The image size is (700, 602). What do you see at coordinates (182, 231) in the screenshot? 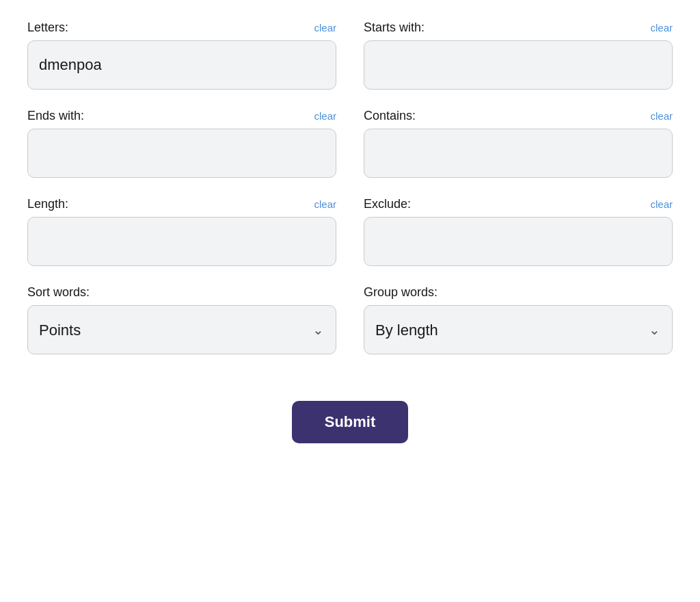
I see `length-group: Length: clear` at bounding box center [182, 231].